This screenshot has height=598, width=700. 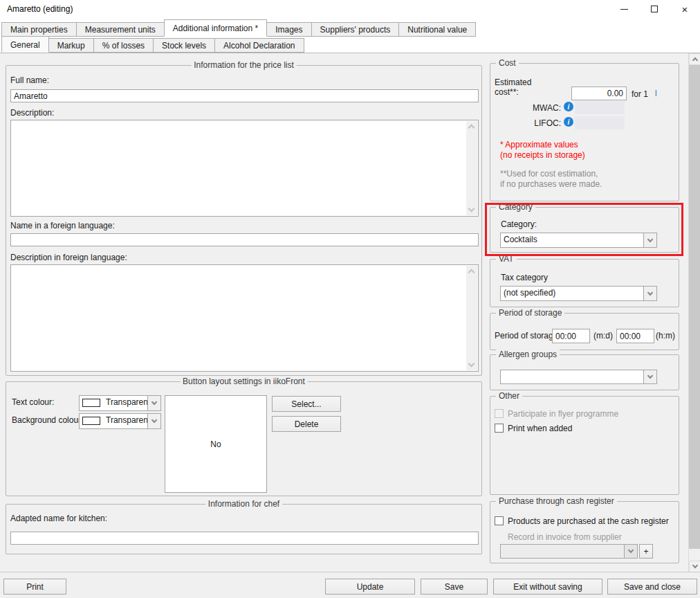 I want to click on subtab-stock-levels: Stock levels, so click(x=184, y=46).